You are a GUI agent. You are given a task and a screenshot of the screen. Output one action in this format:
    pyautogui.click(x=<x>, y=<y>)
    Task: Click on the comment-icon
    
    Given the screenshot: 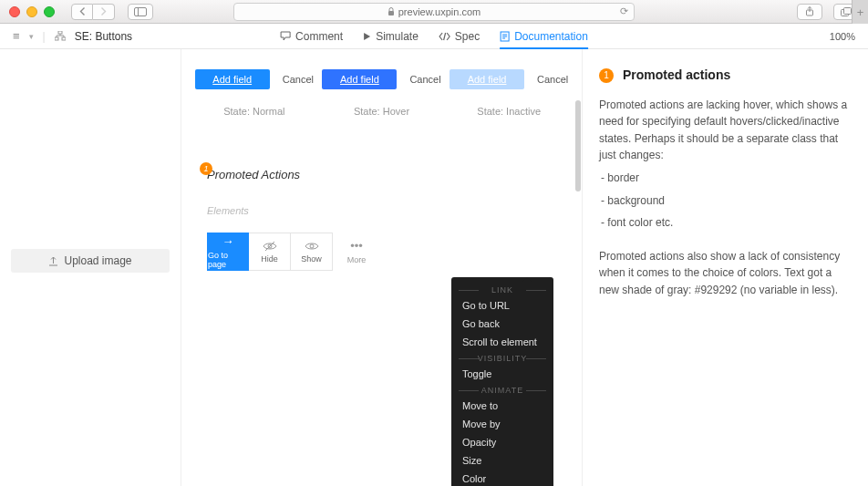 What is the action you would take?
    pyautogui.click(x=285, y=36)
    